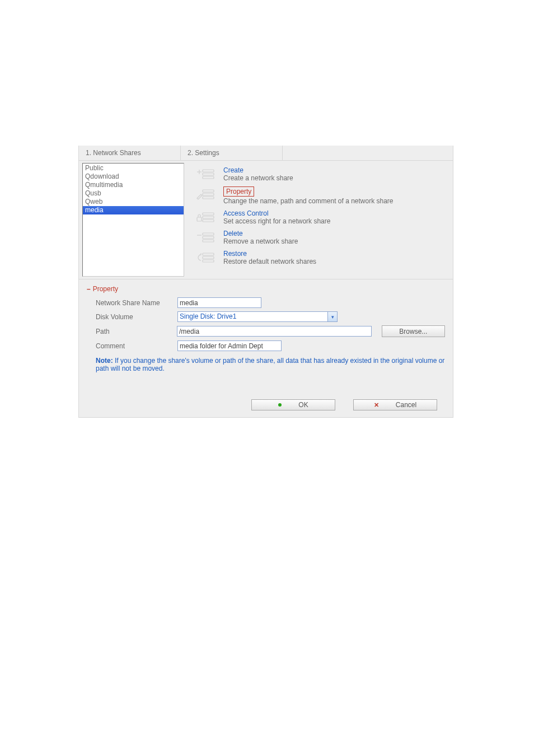 Image resolution: width=534 pixels, height=756 pixels. Describe the element at coordinates (322, 196) in the screenshot. I see `action-property: Property Change the name, path and comme…` at that location.